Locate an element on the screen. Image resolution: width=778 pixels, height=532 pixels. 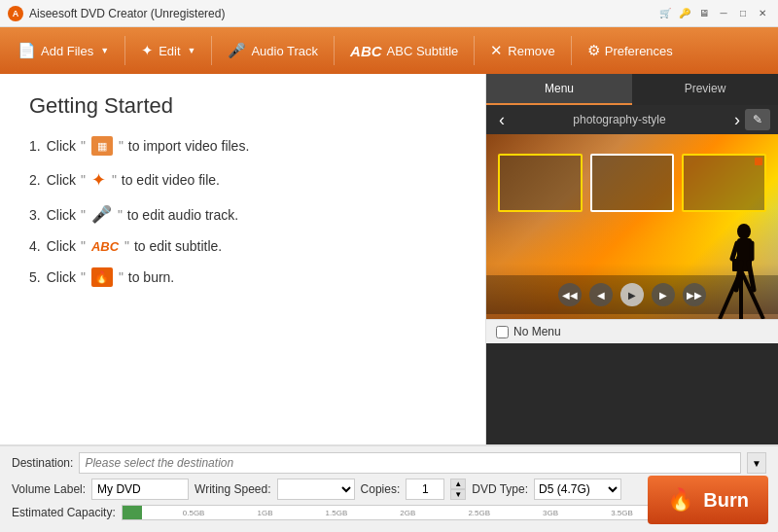
preferences-label: Preferences is located at coordinates (639, 51).